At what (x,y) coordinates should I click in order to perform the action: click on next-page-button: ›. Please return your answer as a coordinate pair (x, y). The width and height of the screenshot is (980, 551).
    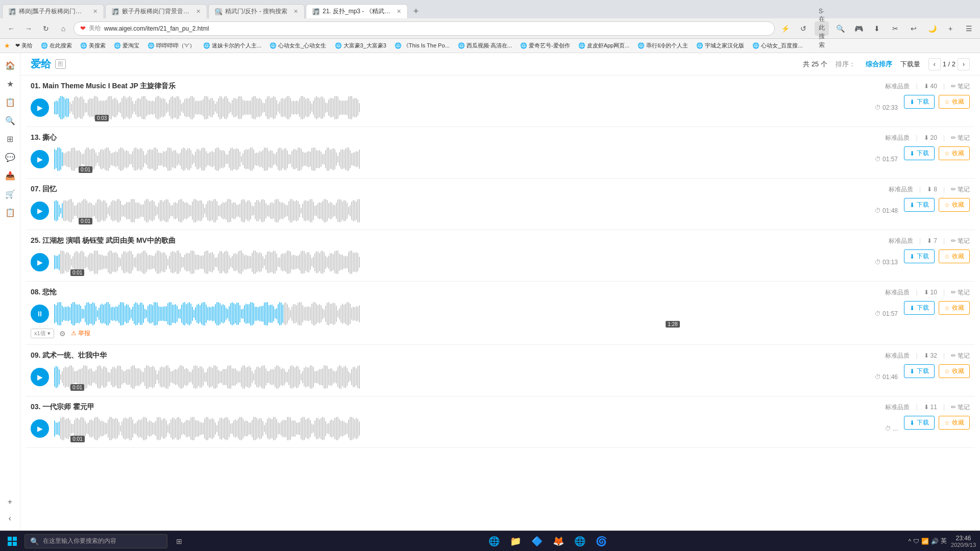
    Looking at the image, I should click on (964, 64).